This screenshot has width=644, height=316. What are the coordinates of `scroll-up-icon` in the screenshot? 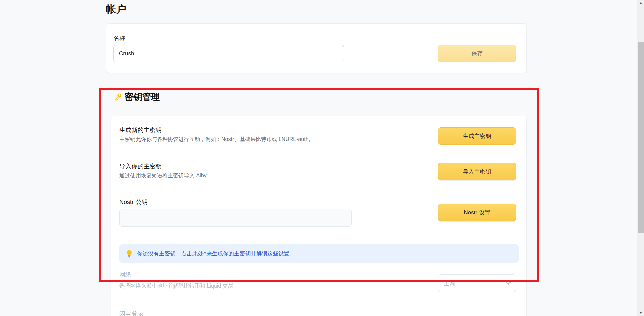 It's located at (641, 3).